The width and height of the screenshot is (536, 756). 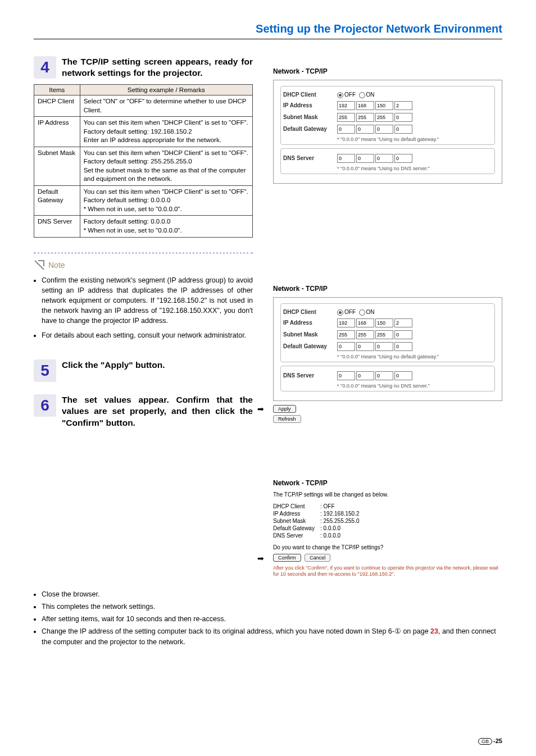 What do you see at coordinates (388, 535) in the screenshot?
I see `network-panel-3: The TCP/IP settings will be changed as b…` at bounding box center [388, 535].